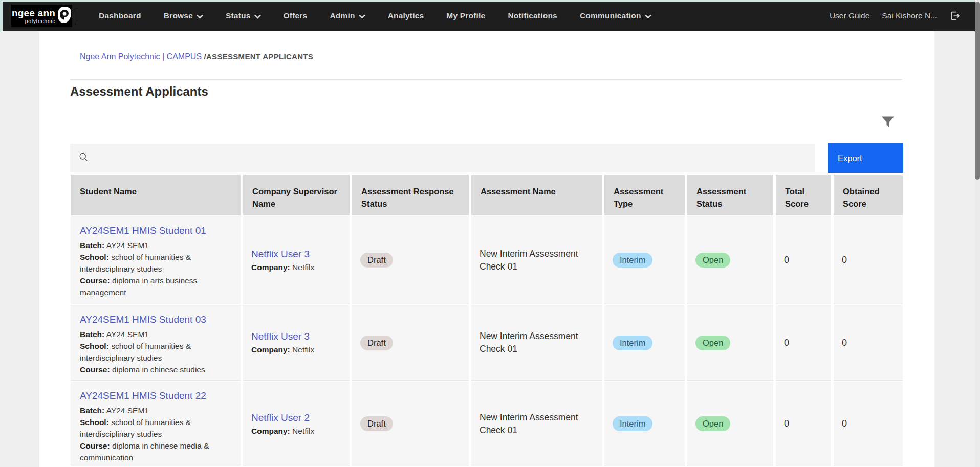 This screenshot has width=980, height=467. Describe the element at coordinates (406, 16) in the screenshot. I see `nav-item-analytics: Analytics` at that location.